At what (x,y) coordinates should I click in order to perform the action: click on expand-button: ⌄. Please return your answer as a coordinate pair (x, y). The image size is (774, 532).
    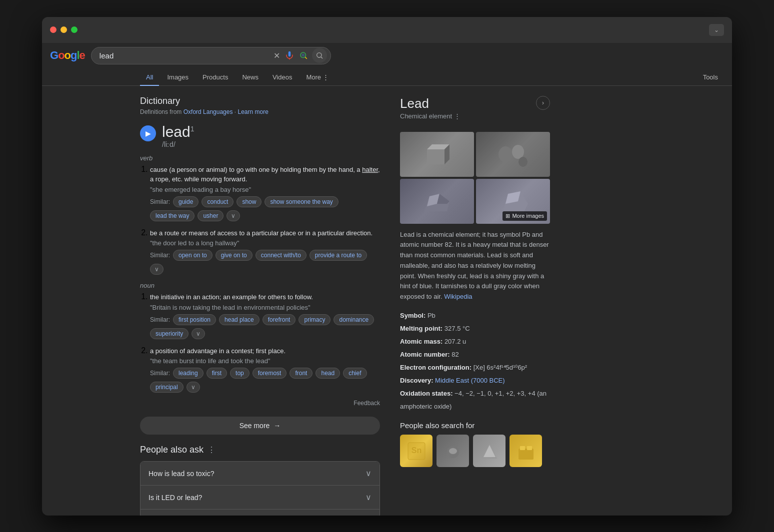
    Looking at the image, I should click on (716, 30).